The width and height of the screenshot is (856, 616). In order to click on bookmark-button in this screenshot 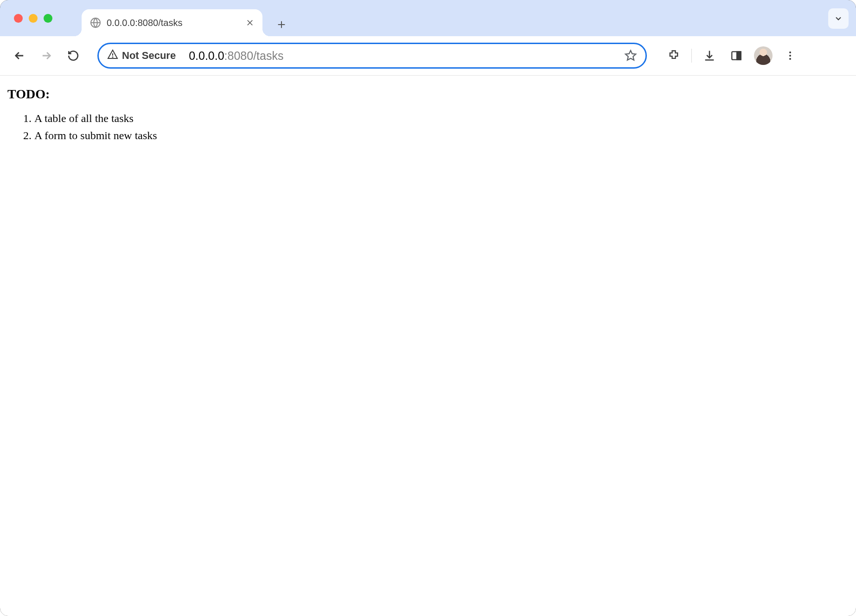, I will do `click(631, 56)`.